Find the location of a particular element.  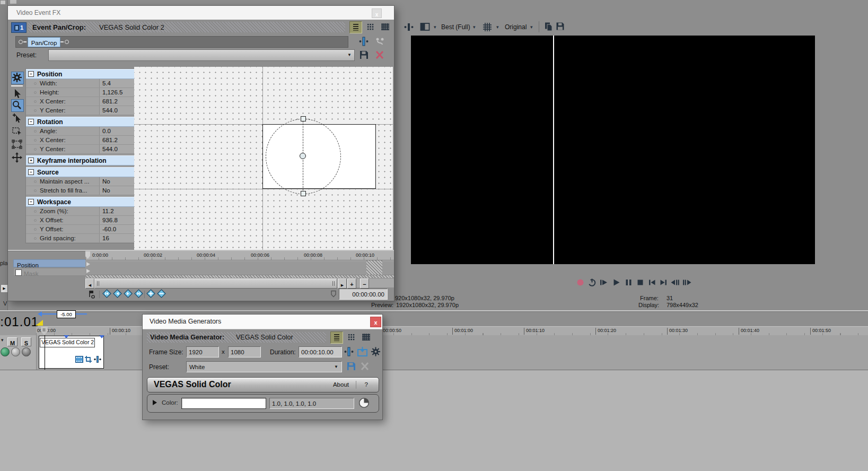

property-row: Y Center:544.0 is located at coordinates (80, 150).